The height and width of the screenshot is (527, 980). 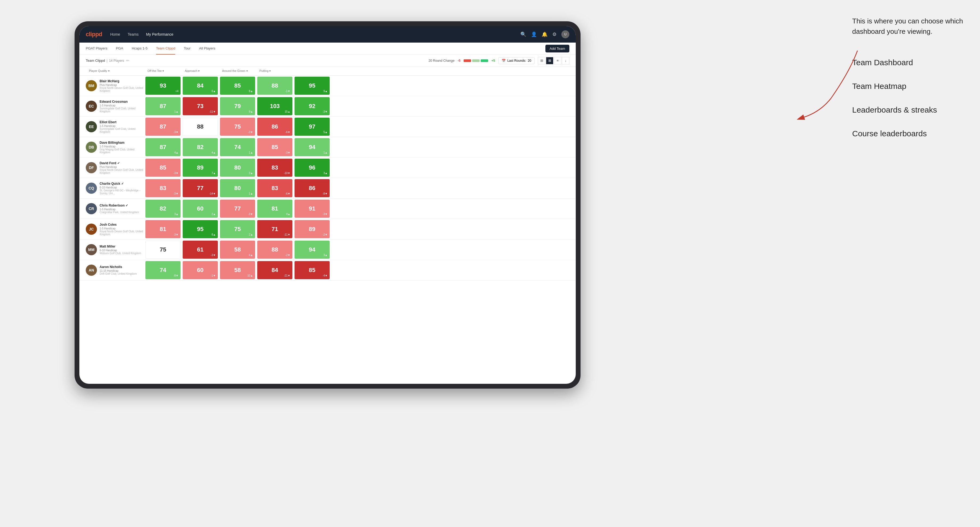 What do you see at coordinates (122, 184) in the screenshot?
I see `player-name: Charlie Quick ✓` at bounding box center [122, 184].